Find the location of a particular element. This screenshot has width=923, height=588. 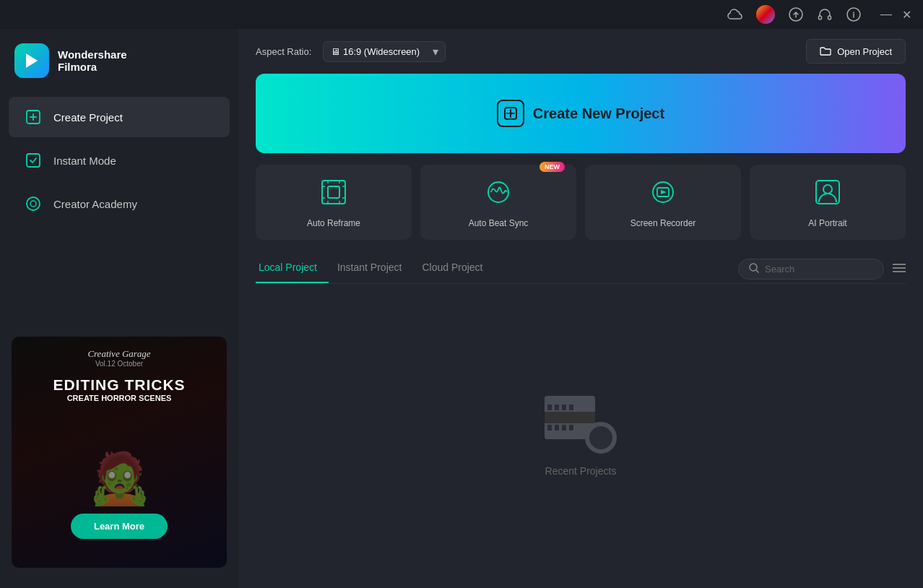

empty-state-text: Recent Projects is located at coordinates (581, 471).